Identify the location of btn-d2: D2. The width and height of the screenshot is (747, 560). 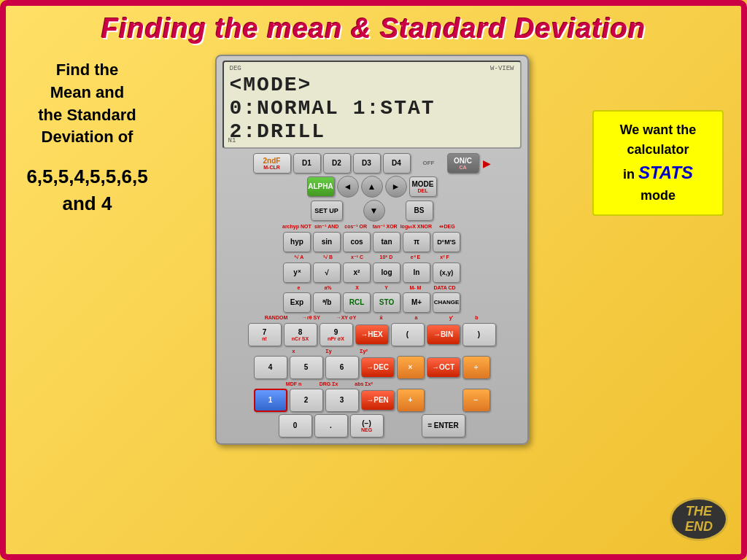
(337, 163).